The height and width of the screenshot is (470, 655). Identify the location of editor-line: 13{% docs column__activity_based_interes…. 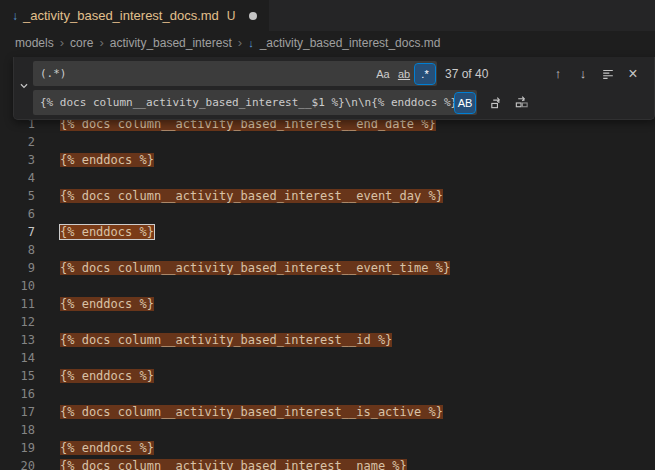
(328, 340).